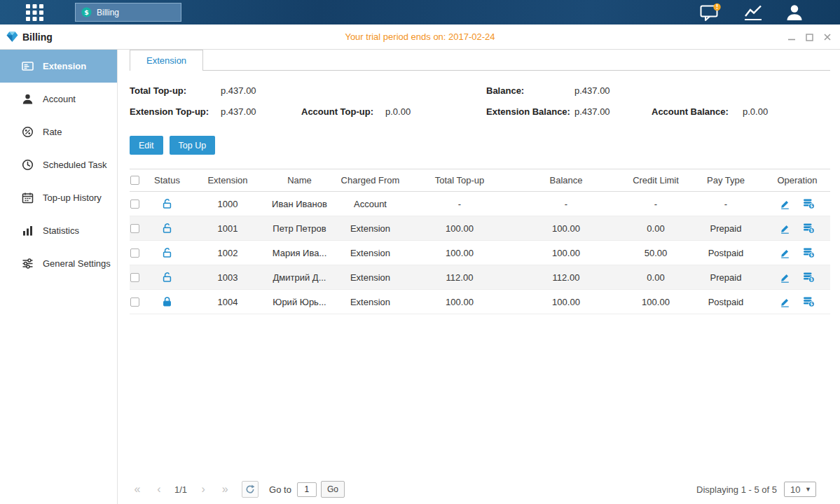 This screenshot has width=840, height=504. Describe the element at coordinates (333, 489) in the screenshot. I see `go-button: Go` at that location.